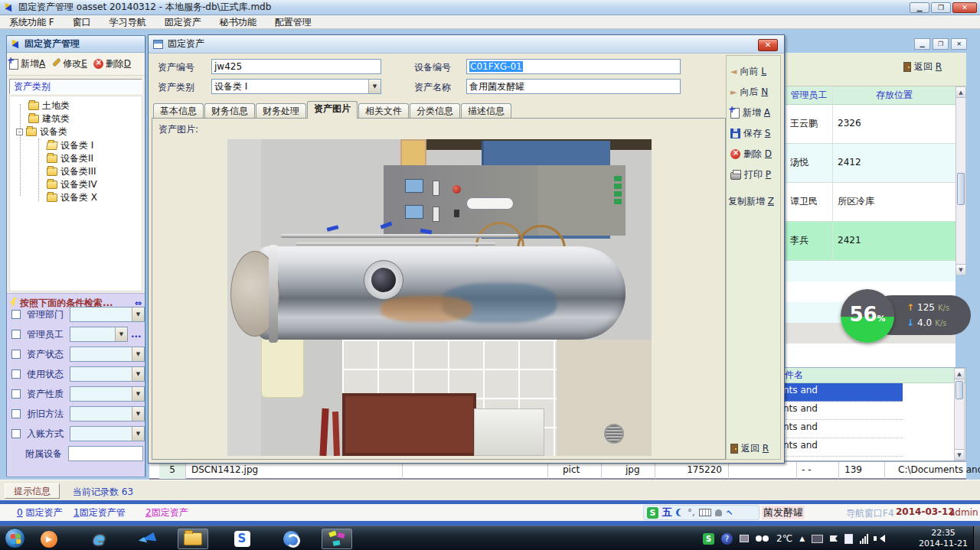  I want to click on table-row-selected: 李兵2421, so click(871, 242).